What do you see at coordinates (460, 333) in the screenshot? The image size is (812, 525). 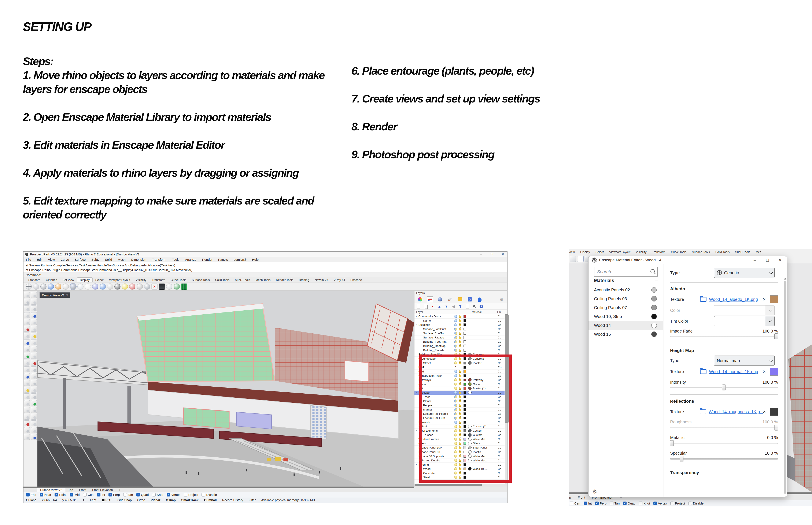 I see `layer-row: Surface_RoofTop Co` at bounding box center [460, 333].